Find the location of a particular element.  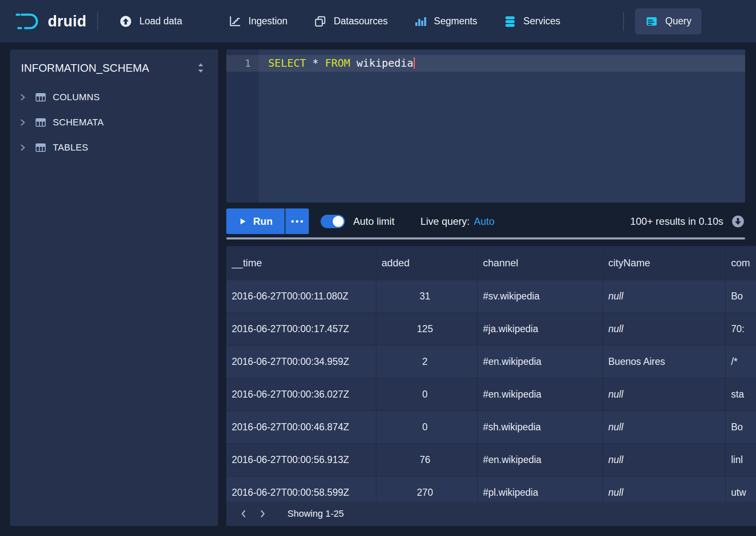

run-more-options-button is located at coordinates (297, 221).